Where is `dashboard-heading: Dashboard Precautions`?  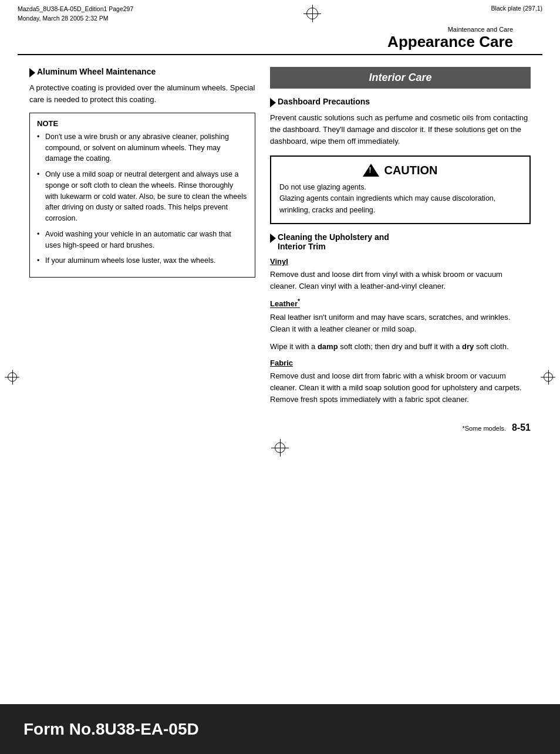
dashboard-heading: Dashboard Precautions is located at coordinates (400, 102).